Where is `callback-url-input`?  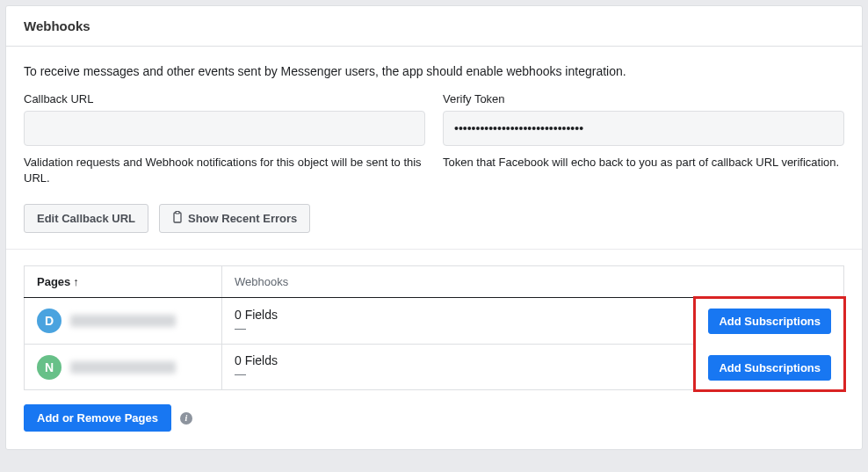
callback-url-input is located at coordinates (225, 128).